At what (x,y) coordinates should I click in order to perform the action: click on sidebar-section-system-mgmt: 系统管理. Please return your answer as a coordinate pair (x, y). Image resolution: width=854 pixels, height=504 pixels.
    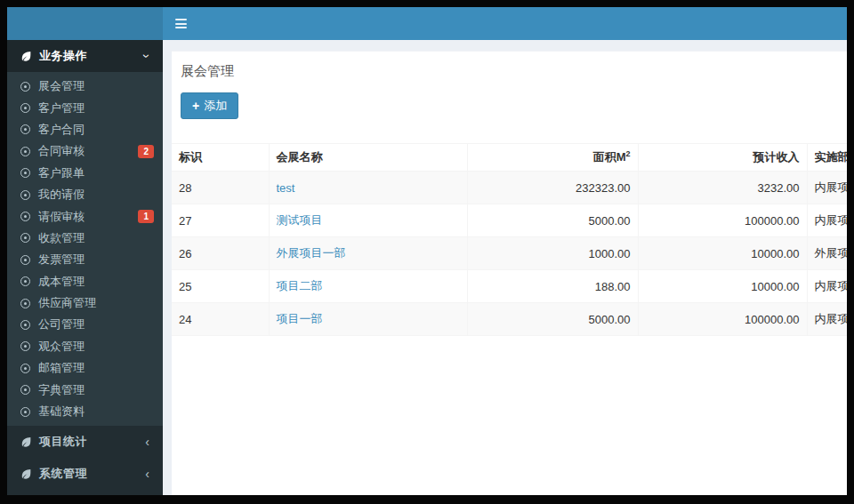
    Looking at the image, I should click on (85, 474).